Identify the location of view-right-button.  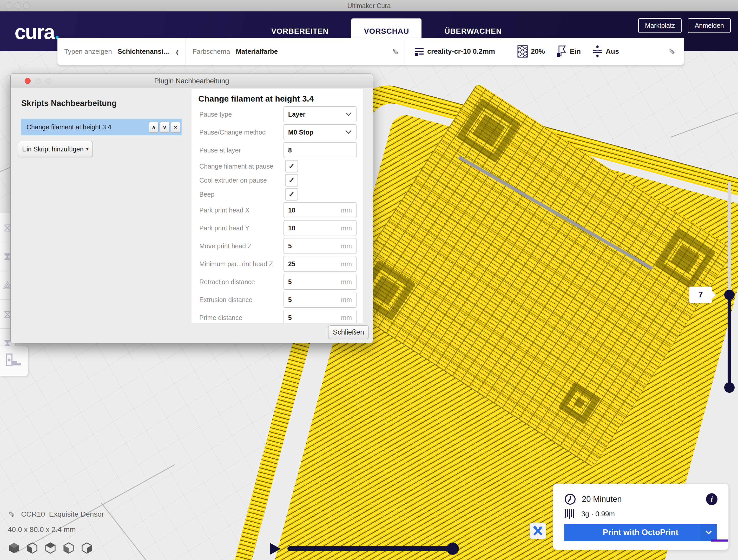
(87, 548).